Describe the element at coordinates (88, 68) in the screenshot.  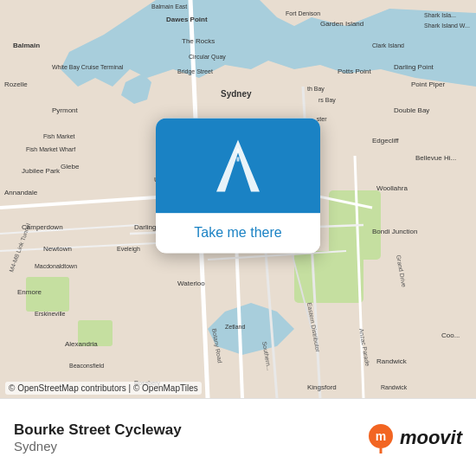
I see `svg-text: White Bay Cruise Terminal` at that location.